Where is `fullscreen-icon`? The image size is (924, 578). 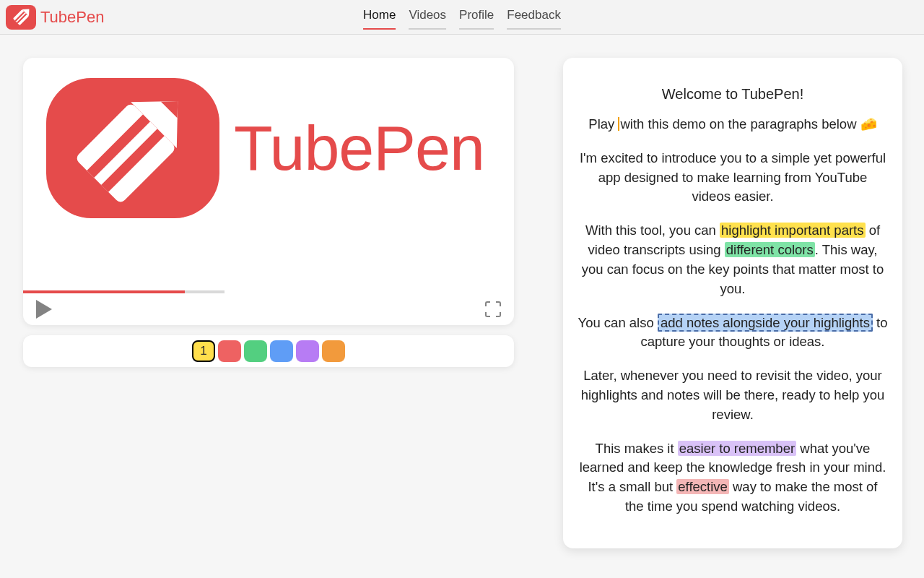
fullscreen-icon is located at coordinates (493, 309).